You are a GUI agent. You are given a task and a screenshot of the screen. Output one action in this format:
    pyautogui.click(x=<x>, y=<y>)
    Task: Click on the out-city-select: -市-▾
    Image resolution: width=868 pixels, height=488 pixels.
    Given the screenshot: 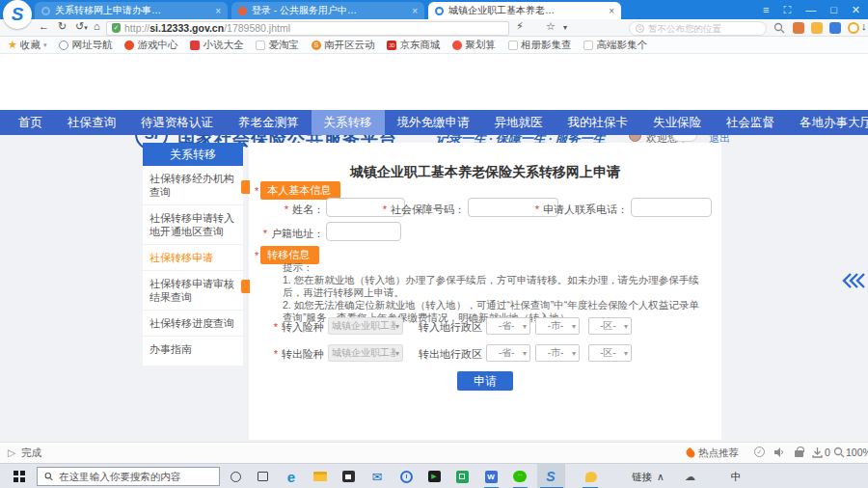 What is the action you would take?
    pyautogui.click(x=557, y=353)
    